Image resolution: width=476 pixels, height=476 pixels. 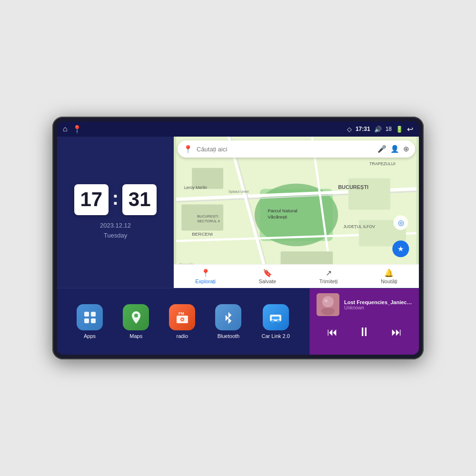 I want to click on svg-text: JUDEȚUL ILFOV, so click(x=359, y=227).